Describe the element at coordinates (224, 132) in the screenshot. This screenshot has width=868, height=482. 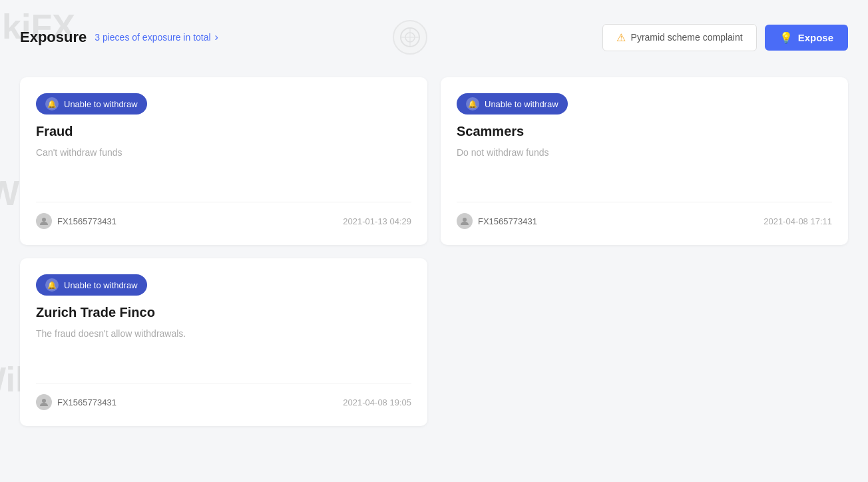
I see `card-title-1: Fraud` at that location.